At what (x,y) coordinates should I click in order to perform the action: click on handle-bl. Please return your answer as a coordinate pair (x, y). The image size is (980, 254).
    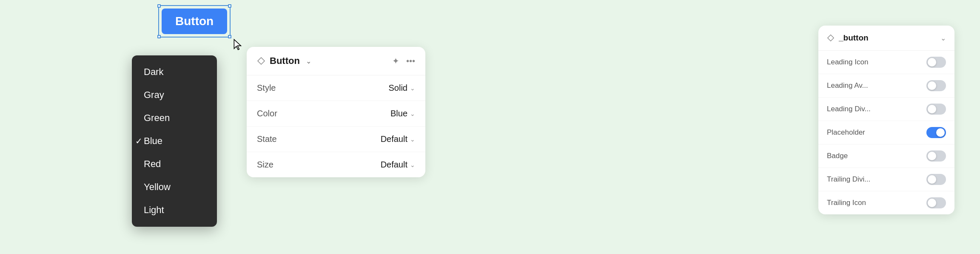
    Looking at the image, I should click on (159, 37).